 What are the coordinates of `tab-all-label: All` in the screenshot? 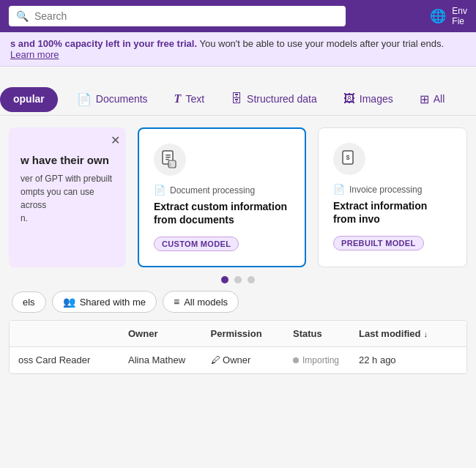 It's located at (439, 99).